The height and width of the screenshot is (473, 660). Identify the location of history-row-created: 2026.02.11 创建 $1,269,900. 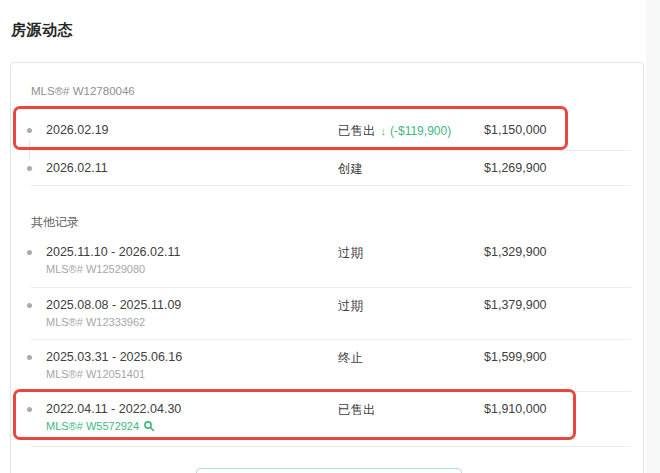
(327, 178).